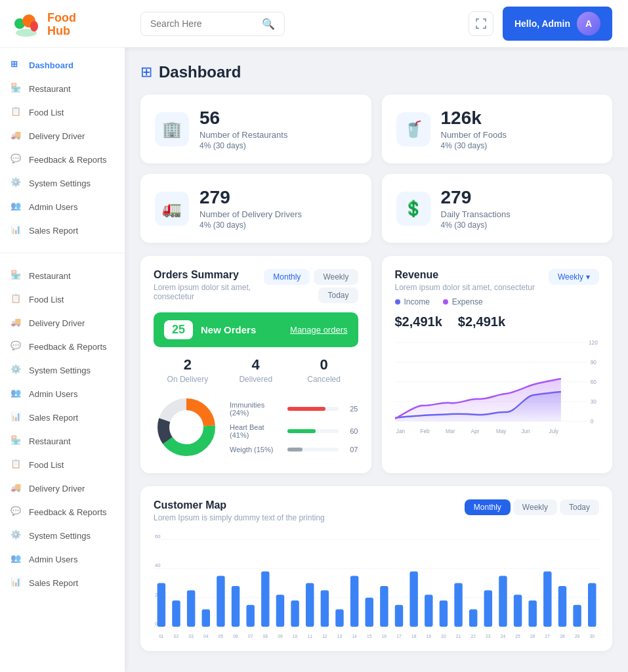  Describe the element at coordinates (203, 24) in the screenshot. I see `search-input` at that location.